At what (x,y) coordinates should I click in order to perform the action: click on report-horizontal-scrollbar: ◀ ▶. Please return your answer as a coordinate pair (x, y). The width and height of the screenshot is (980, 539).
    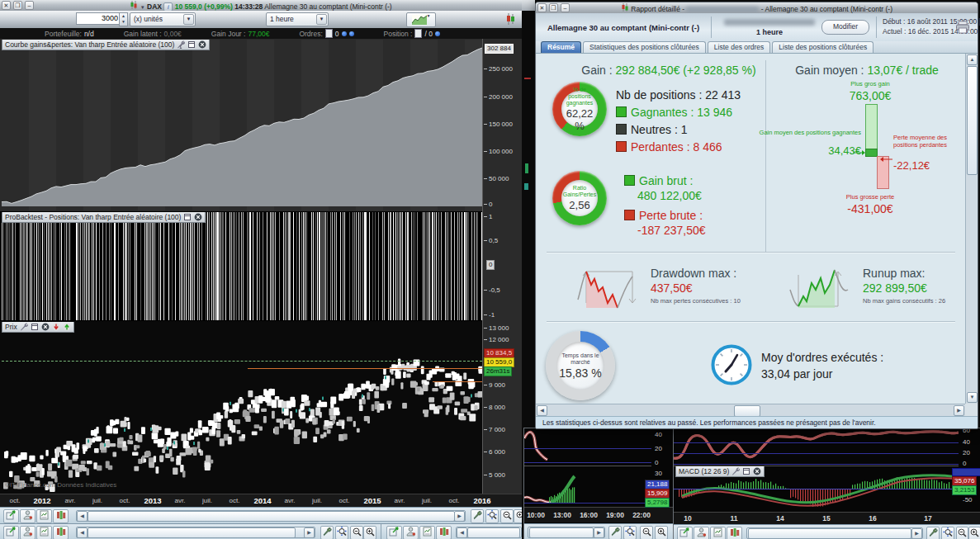
    Looking at the image, I should click on (750, 410).